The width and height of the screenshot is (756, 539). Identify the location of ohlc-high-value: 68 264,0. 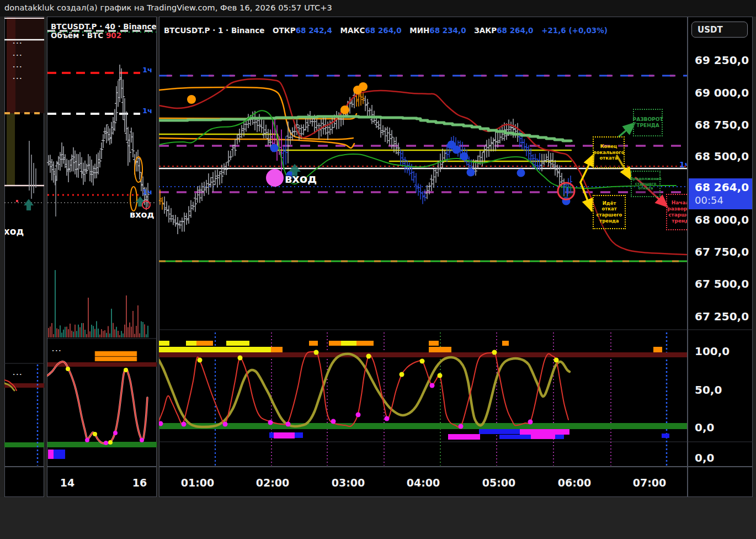
(383, 30).